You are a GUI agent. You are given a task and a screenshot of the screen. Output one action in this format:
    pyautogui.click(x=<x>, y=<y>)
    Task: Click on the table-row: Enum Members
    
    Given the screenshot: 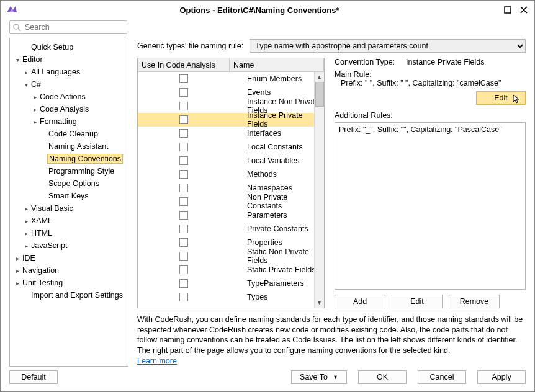 What is the action you would take?
    pyautogui.click(x=231, y=79)
    